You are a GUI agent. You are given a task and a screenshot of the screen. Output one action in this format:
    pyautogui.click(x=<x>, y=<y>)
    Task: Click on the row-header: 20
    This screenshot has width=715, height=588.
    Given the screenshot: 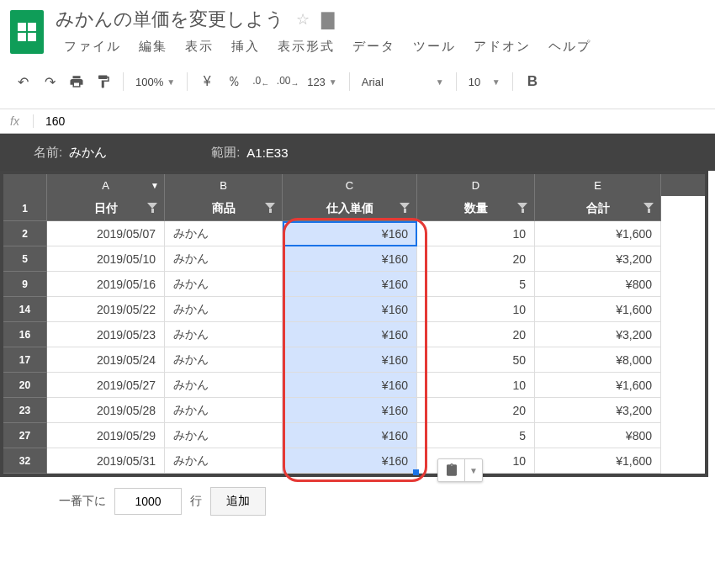 What is the action you would take?
    pyautogui.click(x=25, y=385)
    